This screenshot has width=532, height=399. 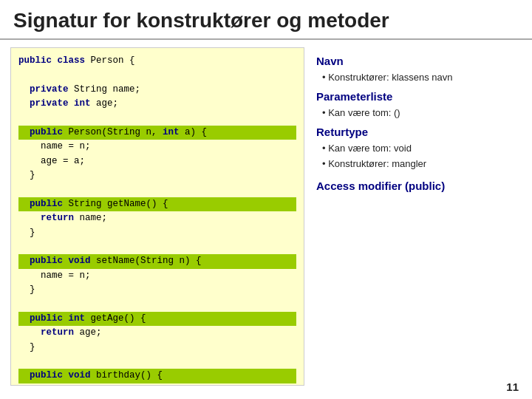 What do you see at coordinates (157, 332) in the screenshot?
I see `code-line-15: return age;` at bounding box center [157, 332].